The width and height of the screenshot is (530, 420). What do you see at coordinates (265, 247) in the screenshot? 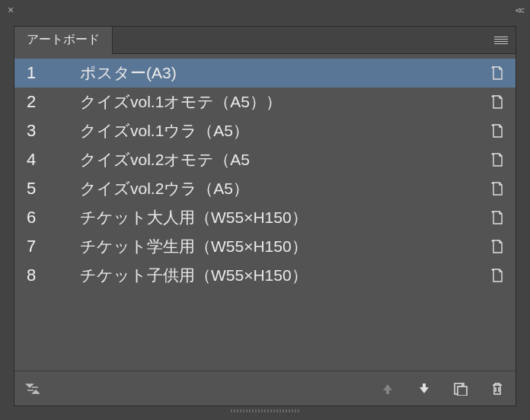
I see `artboard-row: 7チケット学生用（W55×H150）` at bounding box center [265, 247].